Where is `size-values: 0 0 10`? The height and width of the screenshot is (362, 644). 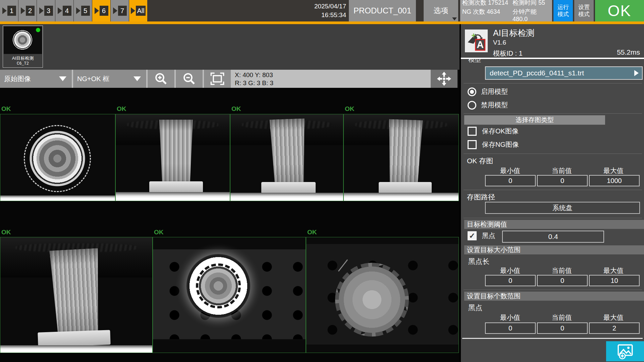 size-values: 0 0 10 is located at coordinates (563, 281).